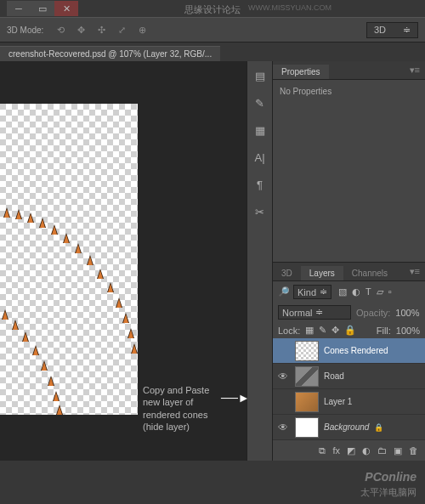 The height and width of the screenshot is (504, 425). I want to click on swatches-icon: ▦, so click(260, 130).